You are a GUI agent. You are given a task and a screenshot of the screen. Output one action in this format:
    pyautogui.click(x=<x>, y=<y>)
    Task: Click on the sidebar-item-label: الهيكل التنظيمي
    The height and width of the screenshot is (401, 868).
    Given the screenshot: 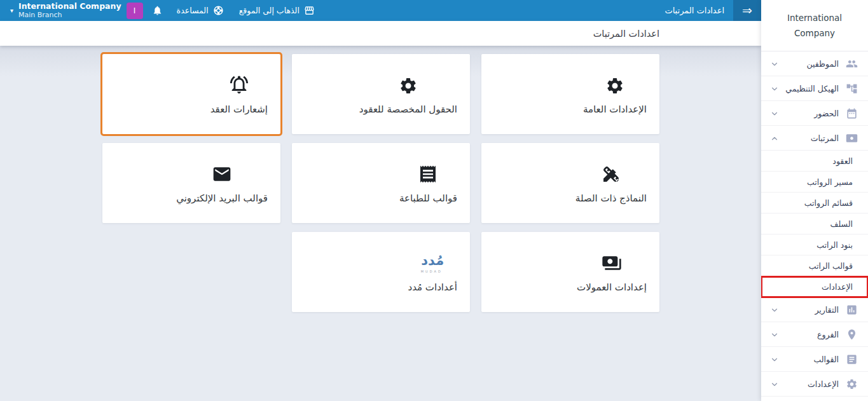 What is the action you would take?
    pyautogui.click(x=812, y=89)
    